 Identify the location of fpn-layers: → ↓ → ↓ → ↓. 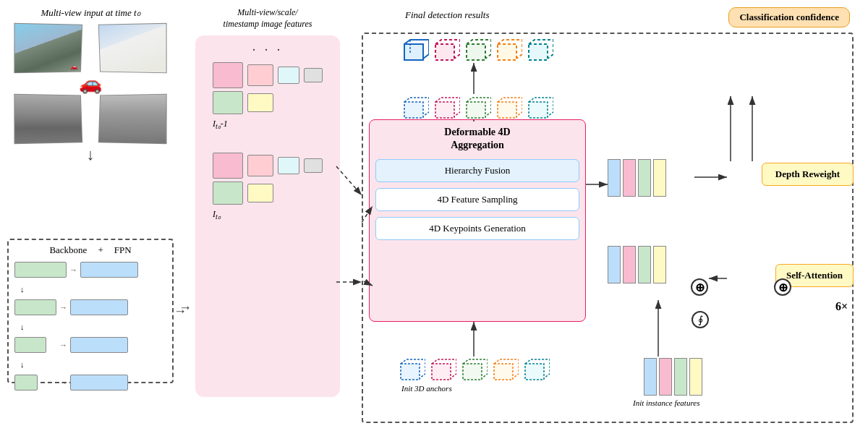
(90, 326).